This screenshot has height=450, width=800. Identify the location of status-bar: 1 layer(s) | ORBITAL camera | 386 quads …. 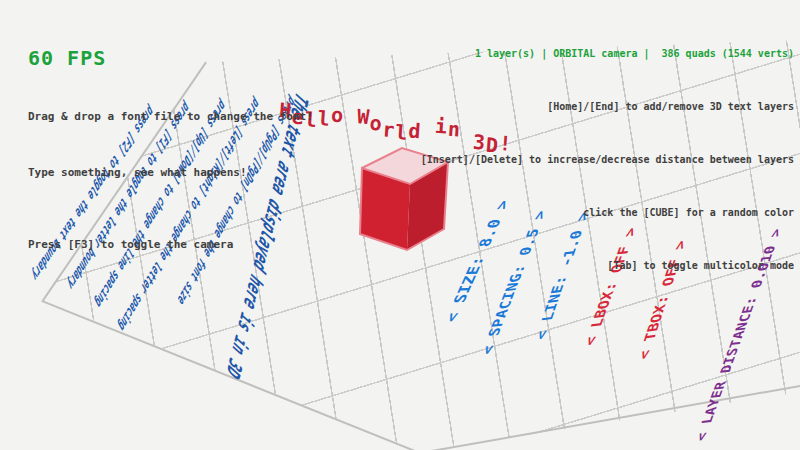
(608, 54).